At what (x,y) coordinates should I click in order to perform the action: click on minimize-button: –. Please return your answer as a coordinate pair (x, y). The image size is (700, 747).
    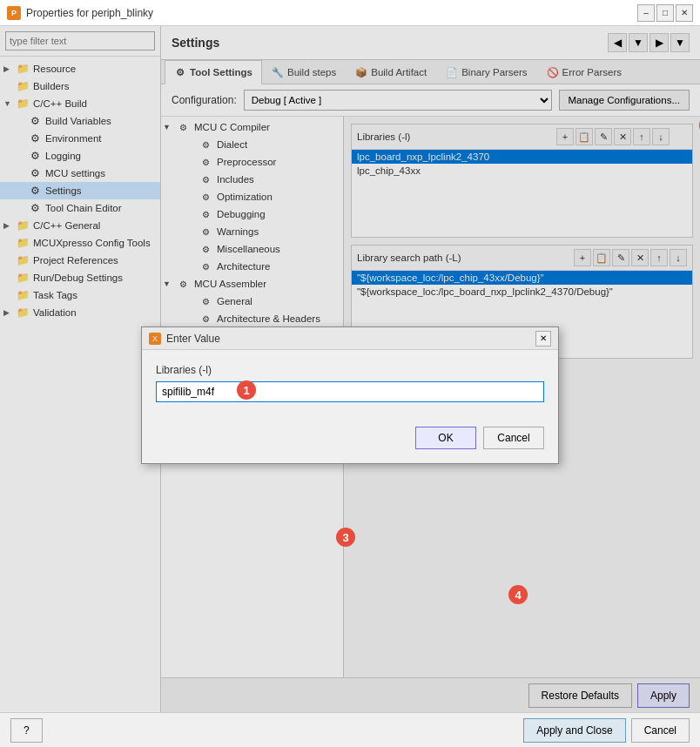
    Looking at the image, I should click on (646, 13).